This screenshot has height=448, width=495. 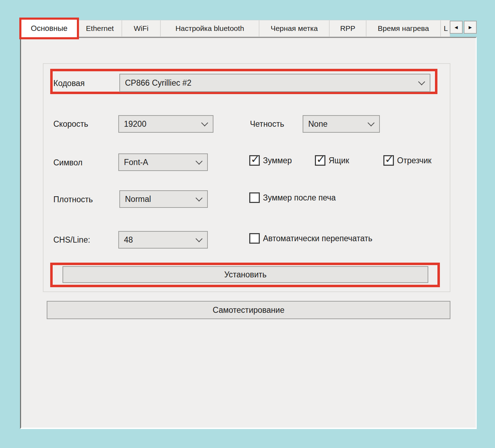 What do you see at coordinates (456, 27) in the screenshot?
I see `arrow-left-icon: ◄` at bounding box center [456, 27].